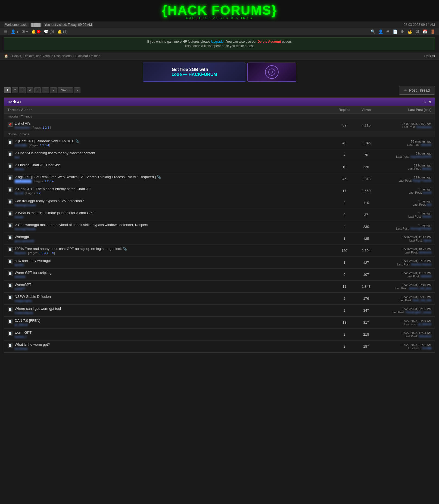 The width and height of the screenshot is (439, 504). Describe the element at coordinates (410, 32) in the screenshot. I see `money-icon: 💰` at that location.